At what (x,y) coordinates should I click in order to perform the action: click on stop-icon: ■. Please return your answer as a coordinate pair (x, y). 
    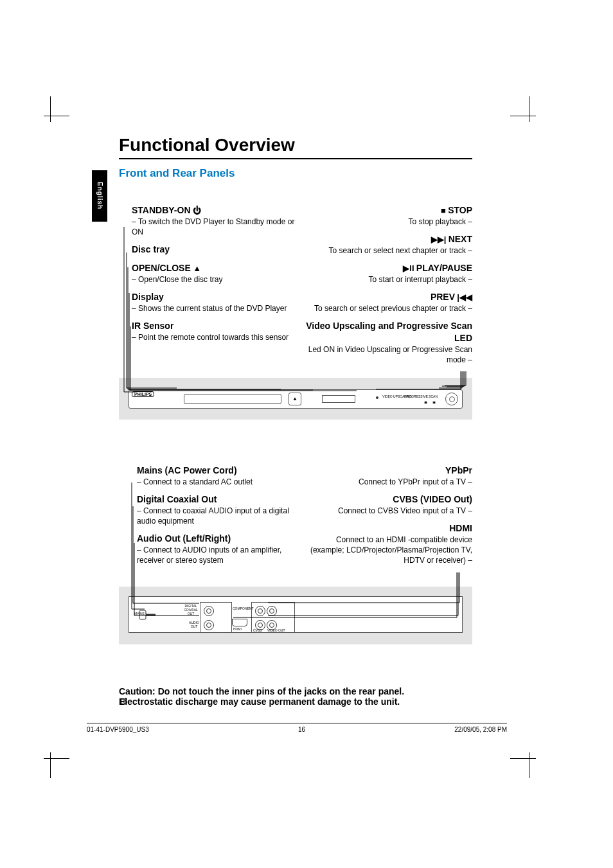
    Looking at the image, I should click on (443, 211).